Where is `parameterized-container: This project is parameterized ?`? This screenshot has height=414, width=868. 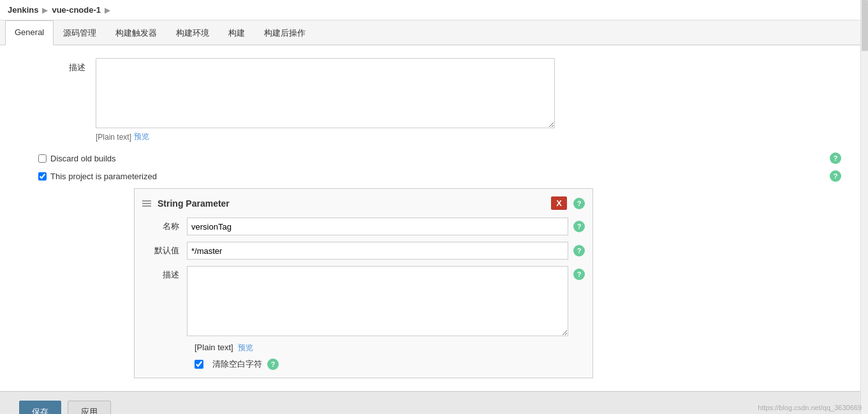
parameterized-container: This project is parameterized ? is located at coordinates (434, 176).